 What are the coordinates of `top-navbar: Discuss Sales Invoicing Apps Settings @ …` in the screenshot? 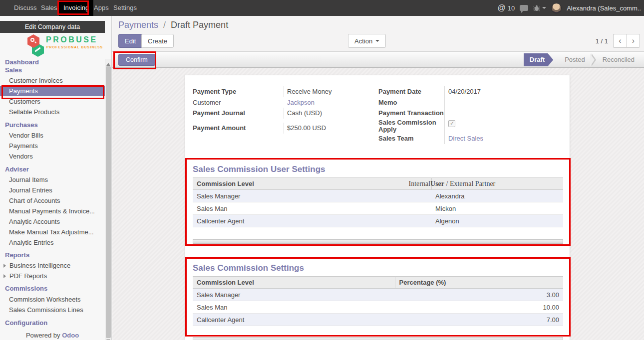 It's located at (322, 8).